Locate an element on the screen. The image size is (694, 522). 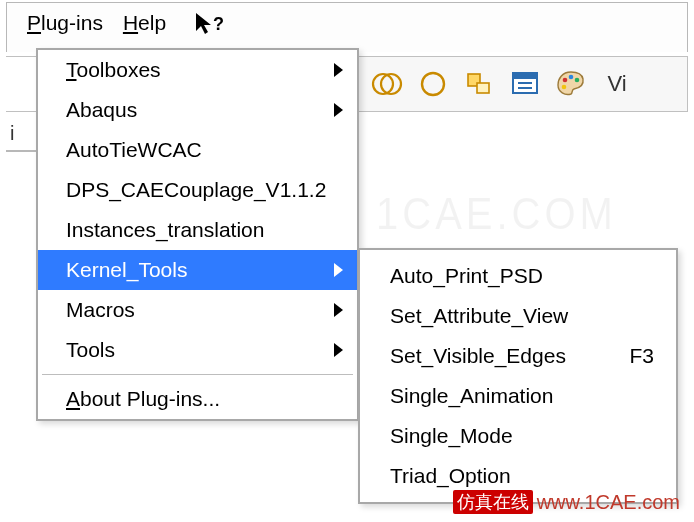
menu-item-tools: Tools is located at coordinates (198, 350).